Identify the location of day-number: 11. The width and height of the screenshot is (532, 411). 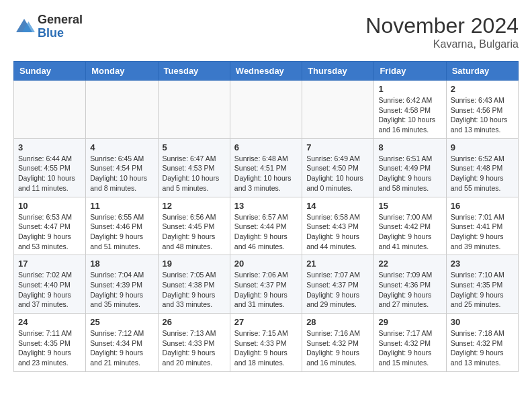
(122, 205).